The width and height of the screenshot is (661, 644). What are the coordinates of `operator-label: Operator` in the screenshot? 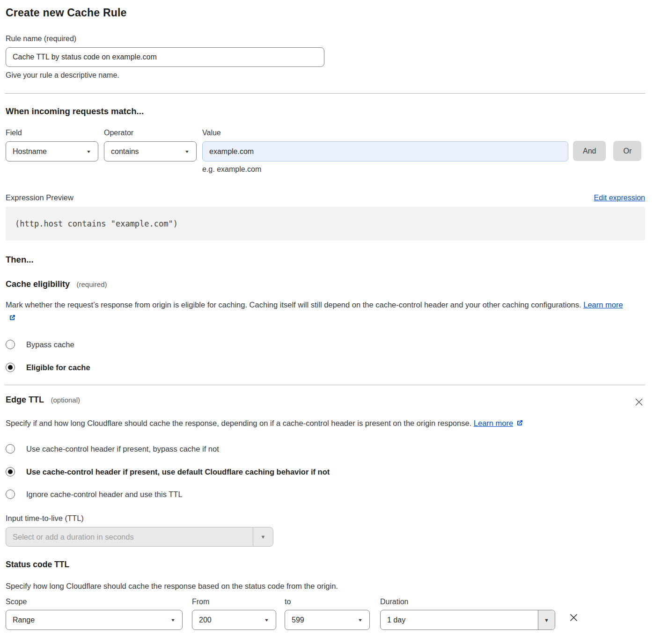 It's located at (150, 133).